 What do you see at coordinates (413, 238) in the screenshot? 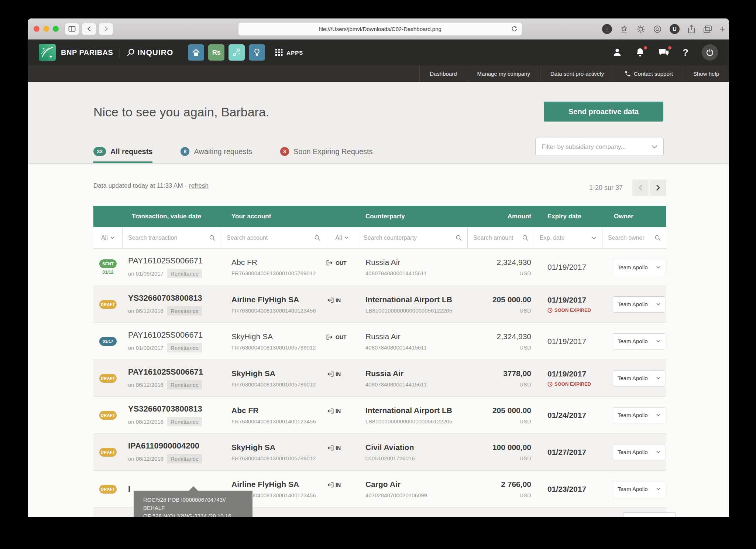
I see `search-counterparty-input: Search counterparty` at bounding box center [413, 238].